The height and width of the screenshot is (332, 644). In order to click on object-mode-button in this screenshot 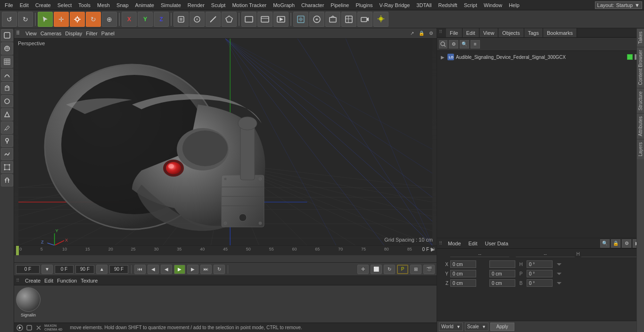, I will do `click(181, 19)`.